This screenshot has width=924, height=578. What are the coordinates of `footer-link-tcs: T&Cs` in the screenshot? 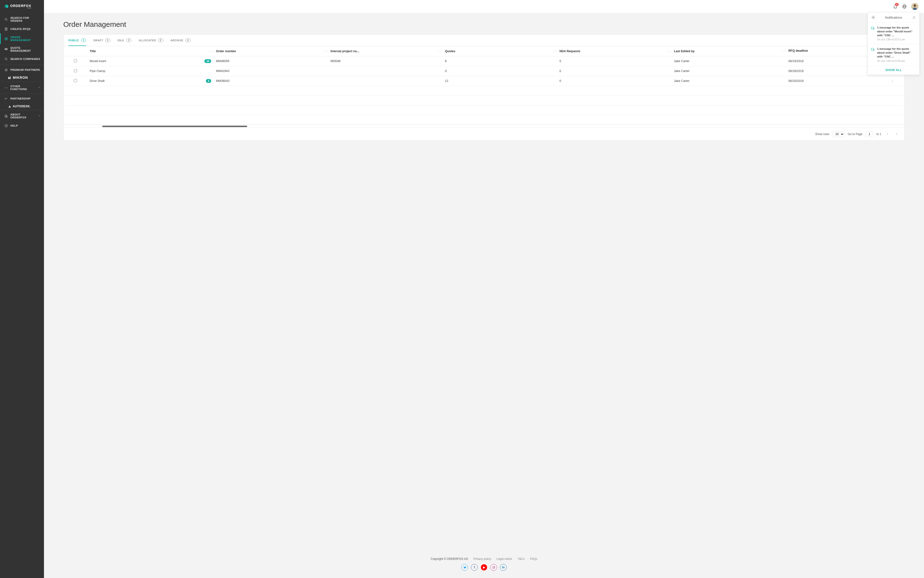 It's located at (521, 559).